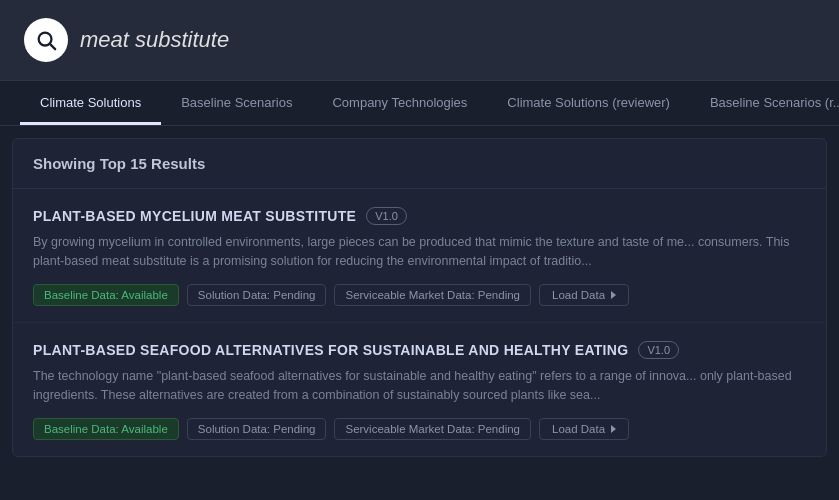  Describe the element at coordinates (432, 295) in the screenshot. I see `badge-market-pending-1: Serviceable Market Data: Pending` at that location.